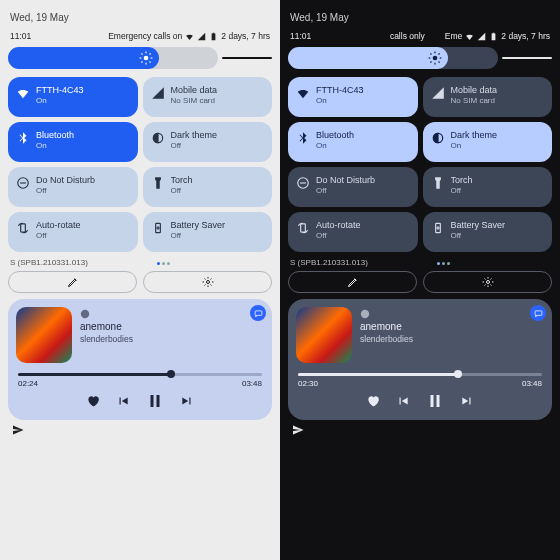 This screenshot has width=560, height=560. What do you see at coordinates (420, 360) in the screenshot?
I see `media-card: anemone slenderbodies 02:3003:48` at bounding box center [420, 360].